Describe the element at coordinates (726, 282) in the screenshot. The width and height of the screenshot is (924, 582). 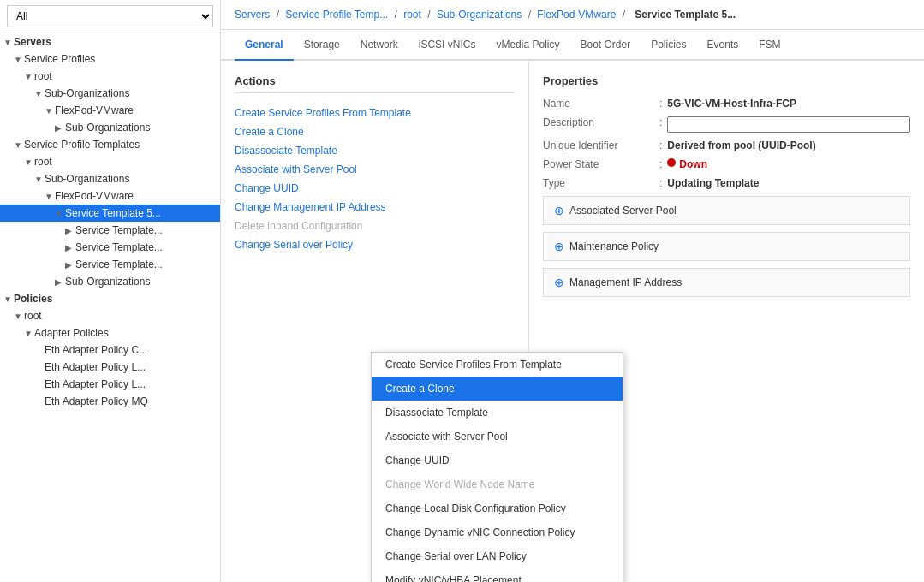
I see `management-ip-header: ⊕ Management IP Address` at that location.